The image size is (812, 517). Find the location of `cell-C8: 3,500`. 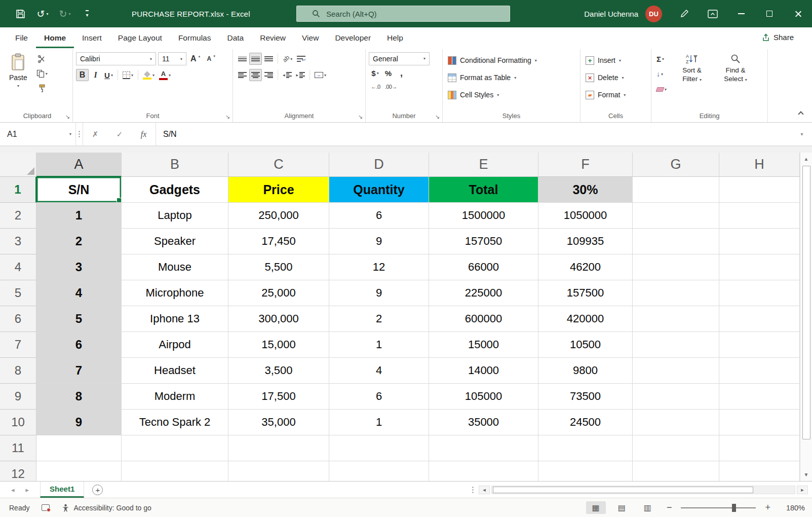

cell-C8: 3,500 is located at coordinates (279, 371).